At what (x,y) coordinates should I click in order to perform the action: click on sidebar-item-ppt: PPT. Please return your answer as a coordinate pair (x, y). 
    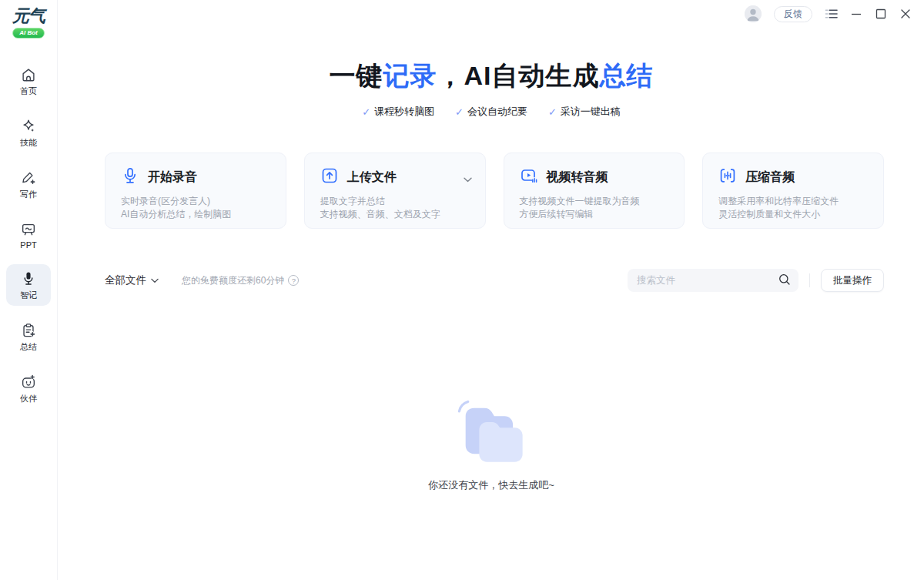
    Looking at the image, I should click on (28, 234).